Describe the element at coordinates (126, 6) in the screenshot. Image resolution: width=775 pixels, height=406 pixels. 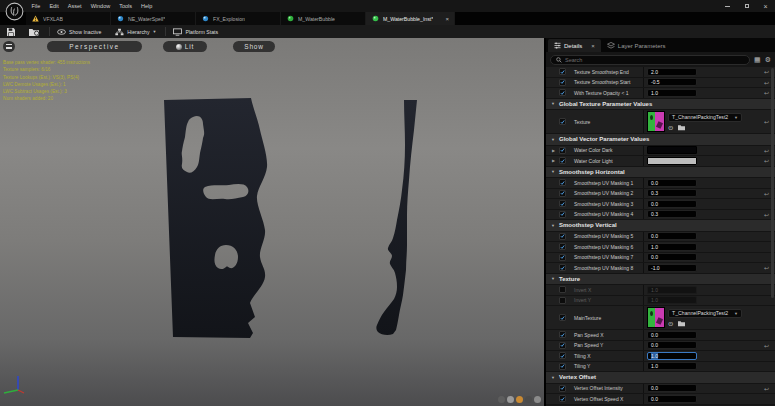
I see `menu-tools: Tools` at that location.